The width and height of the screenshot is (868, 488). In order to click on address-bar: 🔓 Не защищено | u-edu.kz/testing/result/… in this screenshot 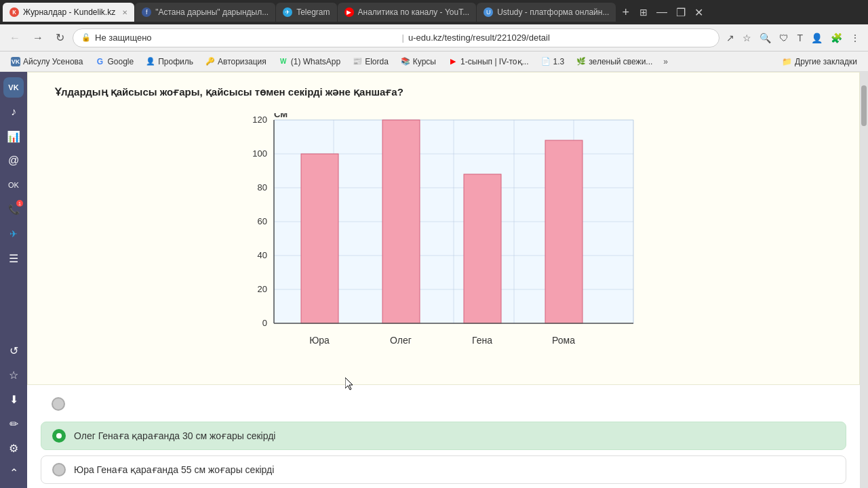, I will do `click(396, 38)`.